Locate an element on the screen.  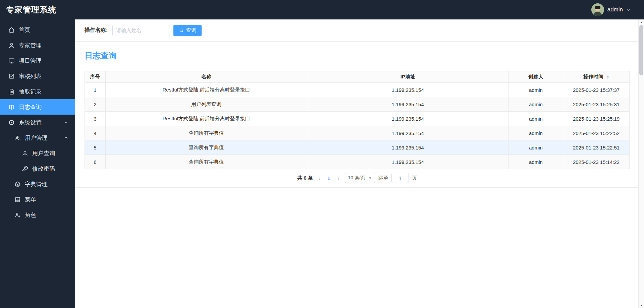
app-header: 专家管理系统 admin is located at coordinates (322, 10).